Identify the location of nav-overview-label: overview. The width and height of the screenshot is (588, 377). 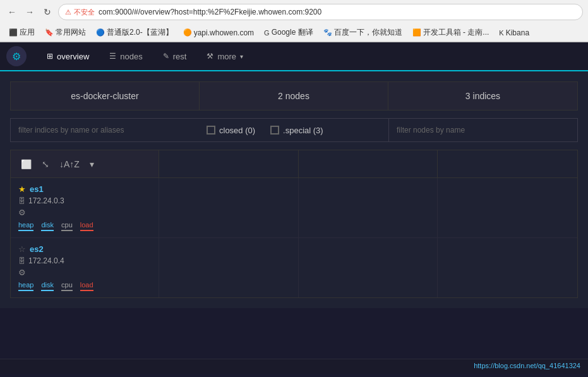
(73, 57).